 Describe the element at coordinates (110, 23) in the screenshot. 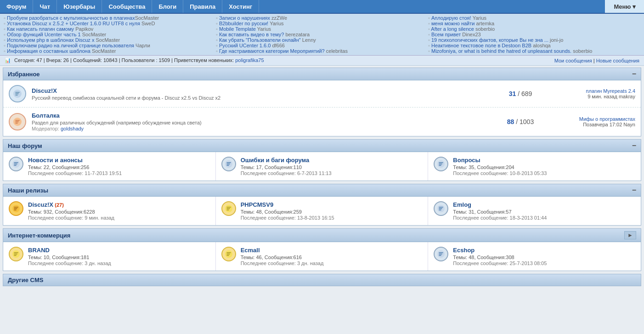

I see `list-item: ◦ Установка Discuz x 2.5.2 + UCenter 1.6…` at that location.